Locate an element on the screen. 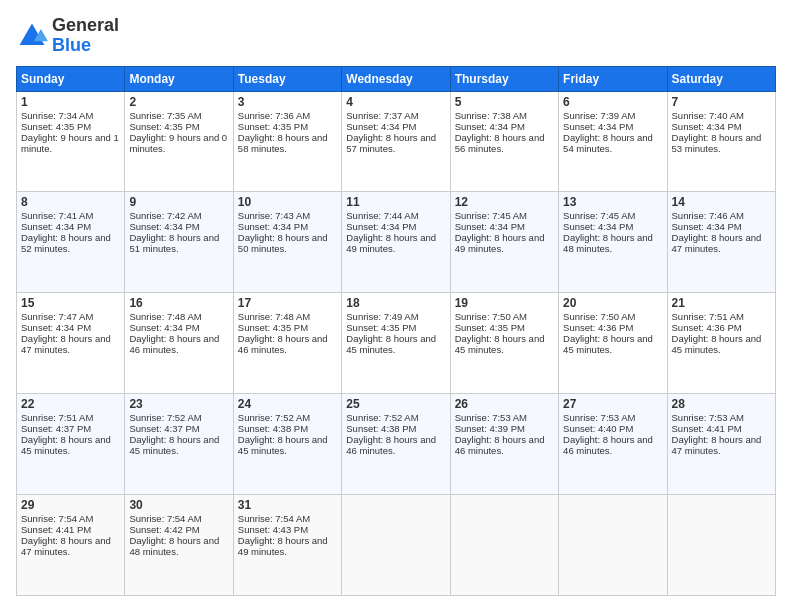 The width and height of the screenshot is (792, 612). calendar-cell: 4Sunrise: 7:37 AMSunset: 4:34 PMDaylight… is located at coordinates (396, 142).